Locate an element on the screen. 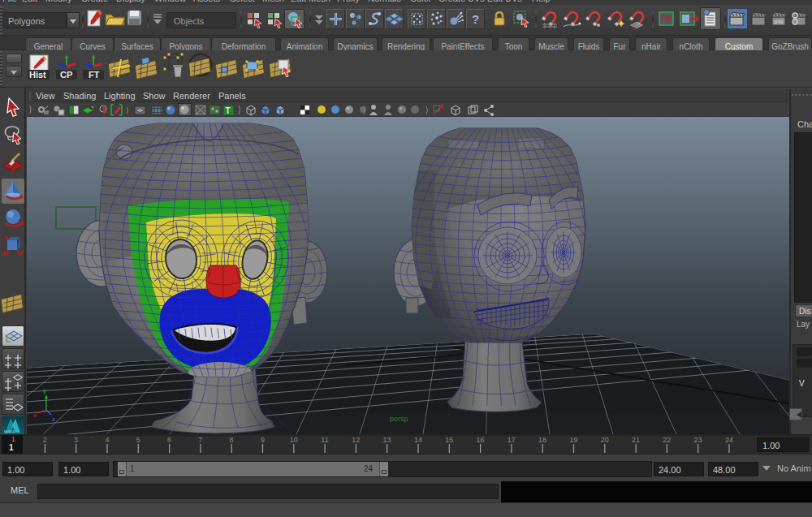 This screenshot has height=517, width=812. svg-text: 12 is located at coordinates (356, 440).